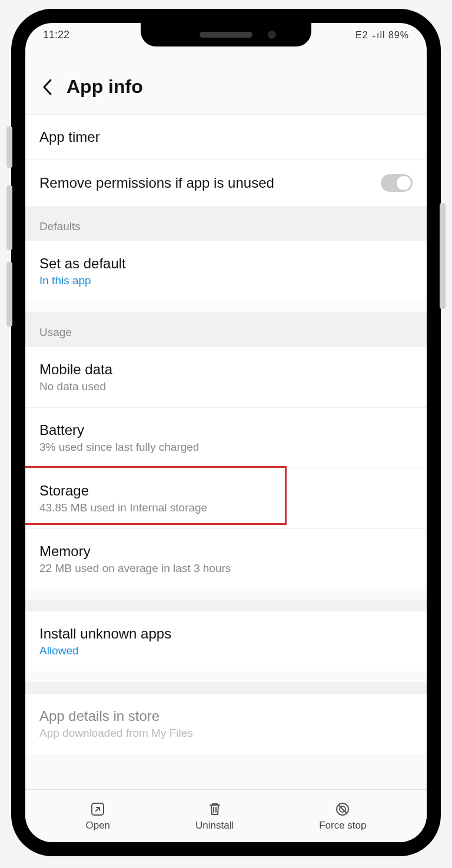 This screenshot has height=868, width=452. Describe the element at coordinates (214, 816) in the screenshot. I see `uninstall-button: Uninstall` at that location.